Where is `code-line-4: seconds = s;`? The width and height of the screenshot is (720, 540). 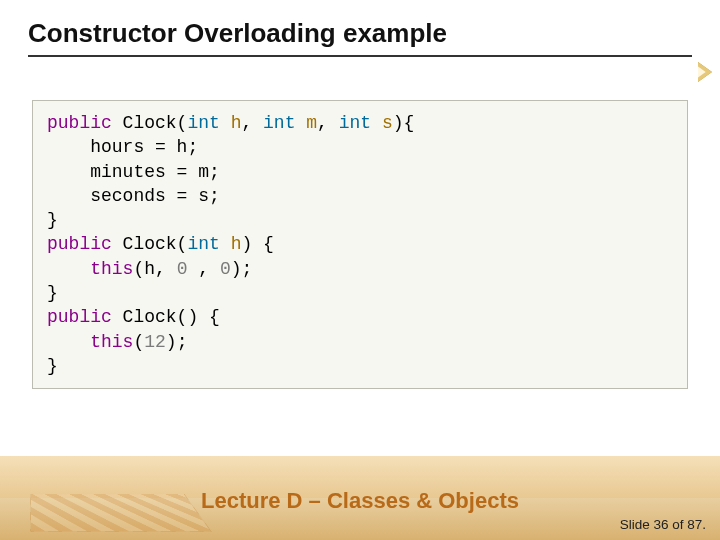
code-line-4: seconds = s; is located at coordinates (134, 196).